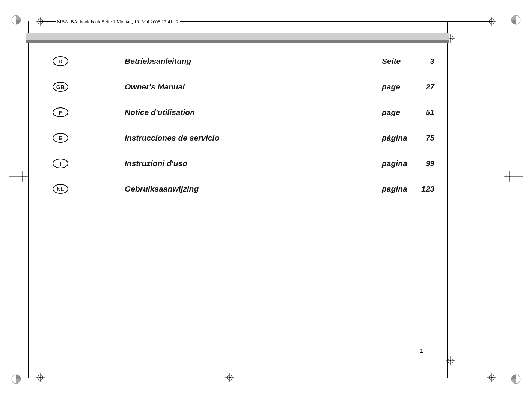 Image resolution: width=532 pixels, height=399 pixels. Describe the element at coordinates (238, 42) in the screenshot. I see `header-bar-dark` at that location.